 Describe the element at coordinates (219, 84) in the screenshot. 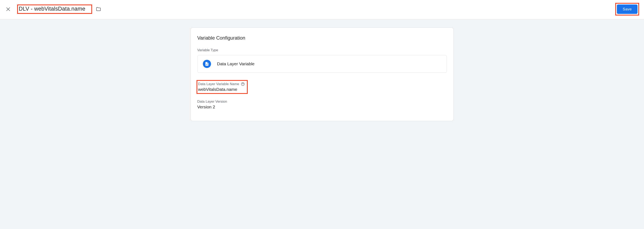

I see `dlv-name-label: Data Layer Variable Name` at that location.